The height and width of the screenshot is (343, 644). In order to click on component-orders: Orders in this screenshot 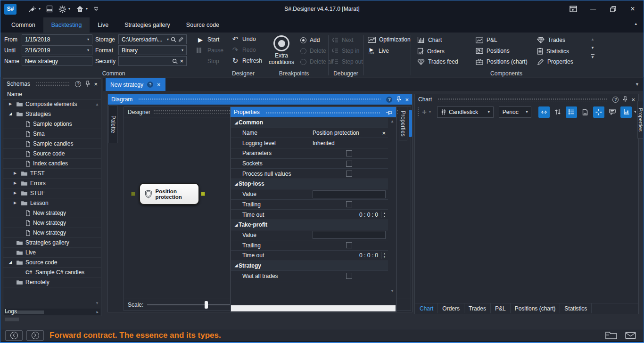, I will do `click(431, 51)`.